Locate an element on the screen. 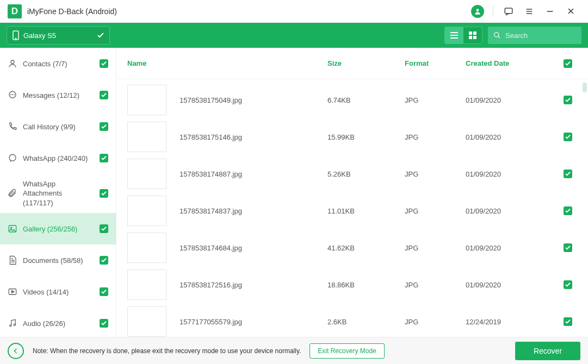  footer: Note: When the recovery is done, please … is located at coordinates (294, 350).